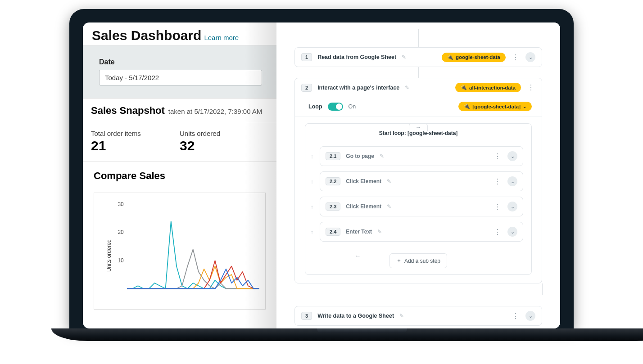  Describe the element at coordinates (416, 156) in the screenshot. I see `sub-step-row: ↑2.1Go to page✎⋮⌄` at that location.